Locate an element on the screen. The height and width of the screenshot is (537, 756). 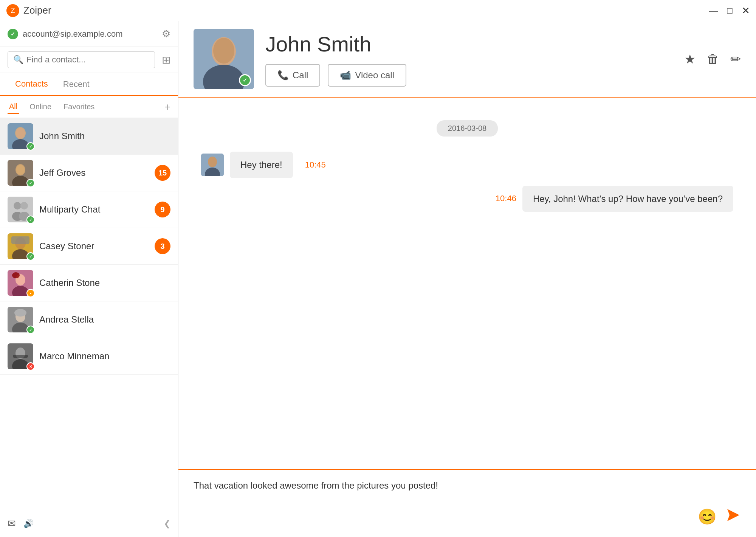
search-input-wrap: 🔍 is located at coordinates (81, 60).